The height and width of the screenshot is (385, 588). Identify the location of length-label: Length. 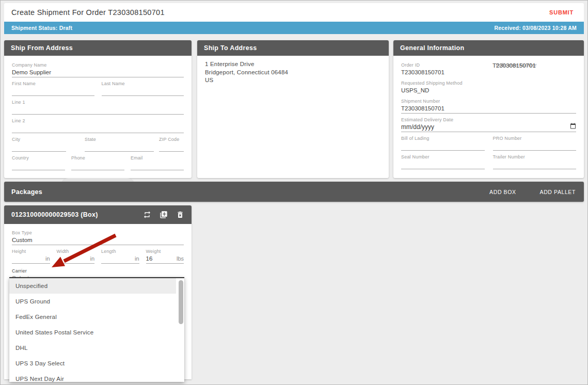
(120, 252).